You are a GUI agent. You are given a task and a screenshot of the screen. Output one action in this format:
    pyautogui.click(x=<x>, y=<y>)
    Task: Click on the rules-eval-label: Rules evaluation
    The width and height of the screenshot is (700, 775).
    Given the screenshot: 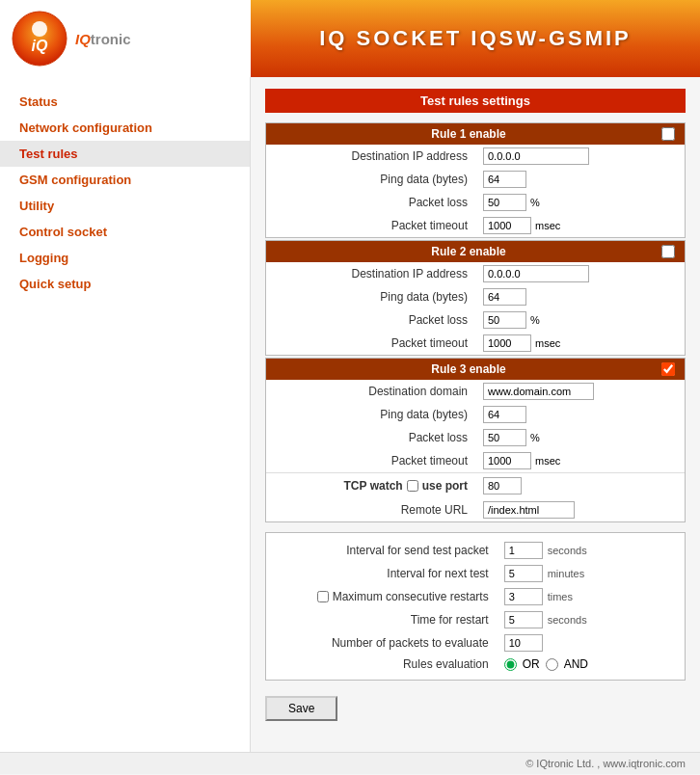 What is the action you would take?
    pyautogui.click(x=382, y=664)
    